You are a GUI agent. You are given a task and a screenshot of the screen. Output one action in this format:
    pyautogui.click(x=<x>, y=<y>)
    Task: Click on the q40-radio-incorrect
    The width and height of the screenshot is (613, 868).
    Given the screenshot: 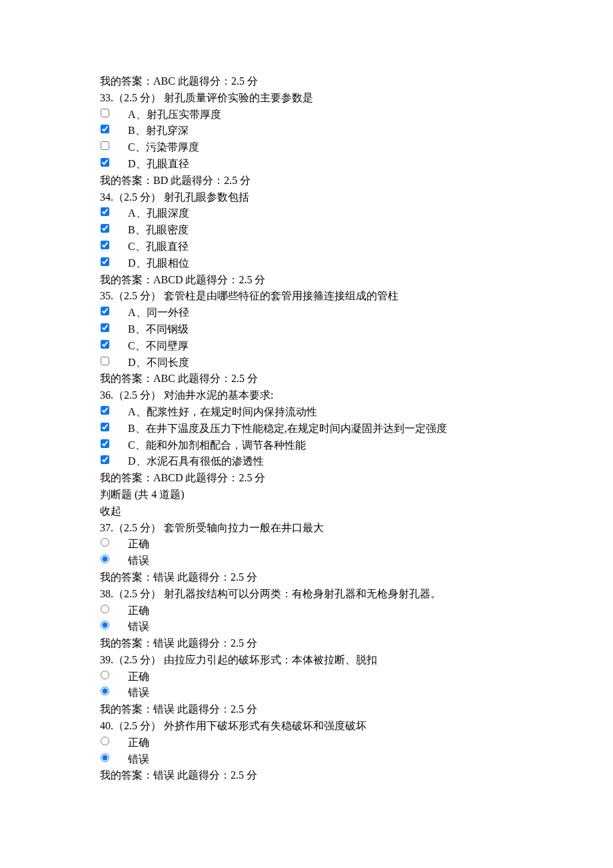 What is the action you would take?
    pyautogui.click(x=105, y=757)
    